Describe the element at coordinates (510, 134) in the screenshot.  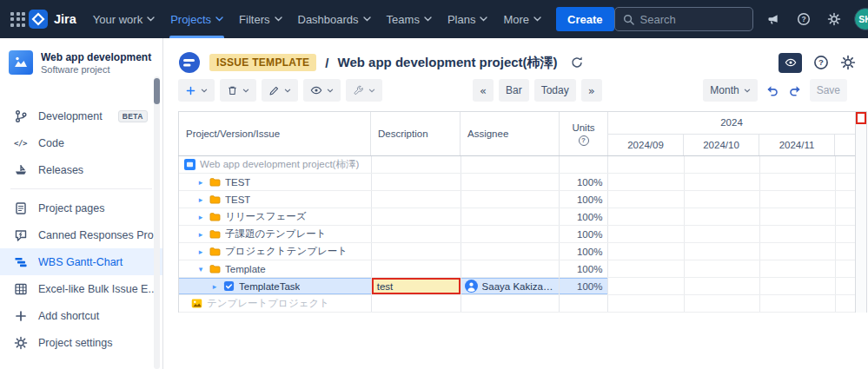
I see `column-header-assignee: Assignee` at that location.